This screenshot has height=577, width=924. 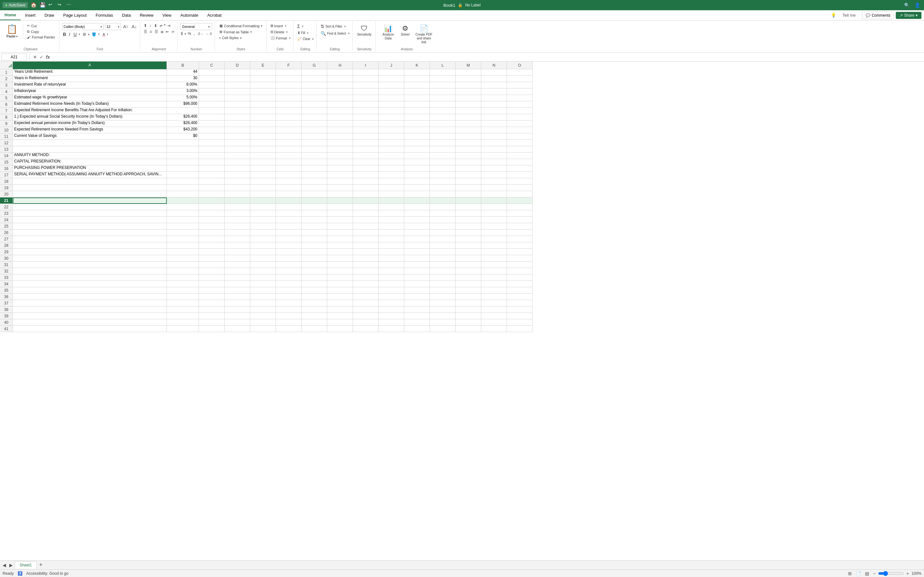 I want to click on col-header-i: I, so click(x=366, y=65).